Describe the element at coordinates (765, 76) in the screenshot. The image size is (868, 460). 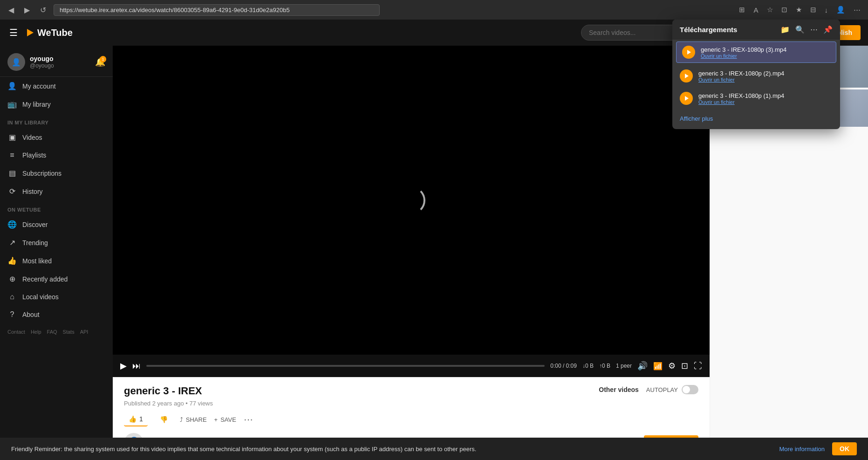
I see `dl-file-info-2: generic 3 - IREX-1080p (2).mp4 Ouvrir un…` at that location.